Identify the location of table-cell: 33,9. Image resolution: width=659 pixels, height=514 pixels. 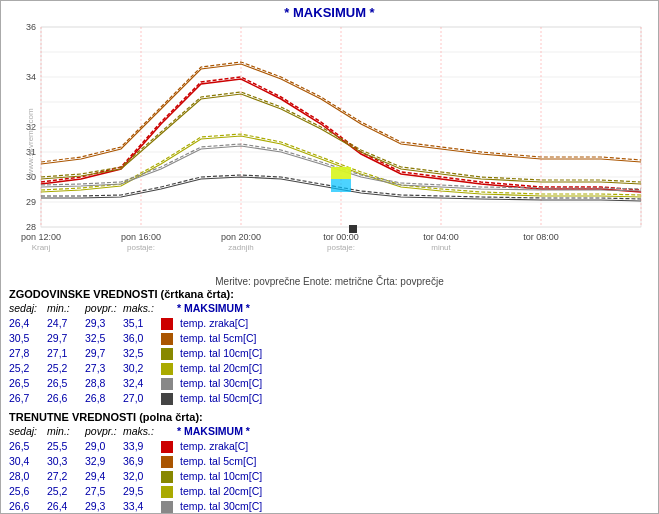
(142, 446).